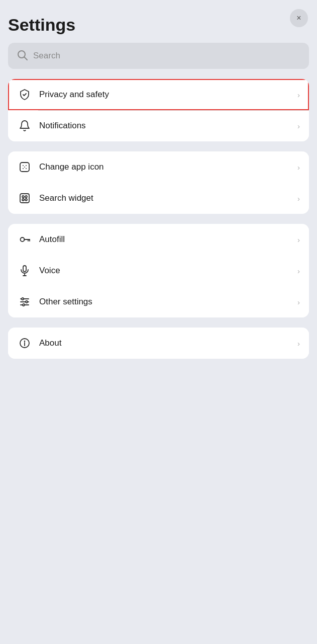  I want to click on app-icon-icon, so click(25, 167).